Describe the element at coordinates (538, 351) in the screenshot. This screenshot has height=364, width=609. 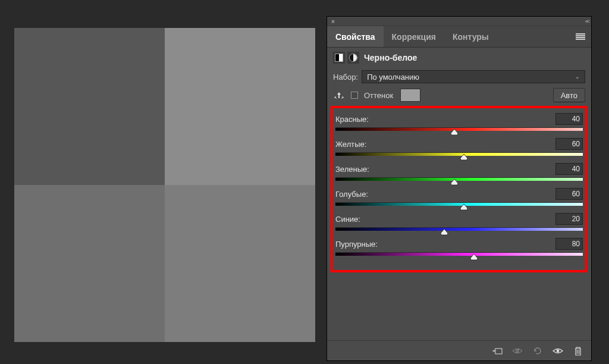
I see `reset-icon` at that location.